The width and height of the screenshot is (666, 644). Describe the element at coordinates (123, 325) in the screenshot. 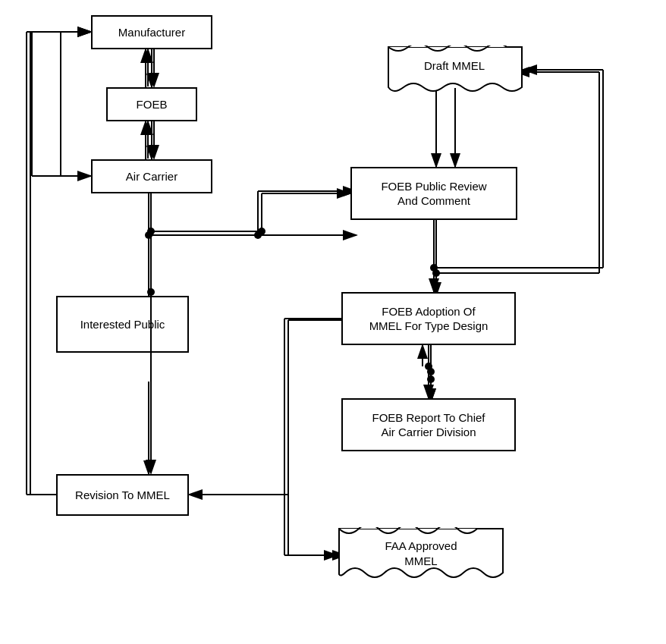

I see `interested-public-label: Interested Public` at that location.